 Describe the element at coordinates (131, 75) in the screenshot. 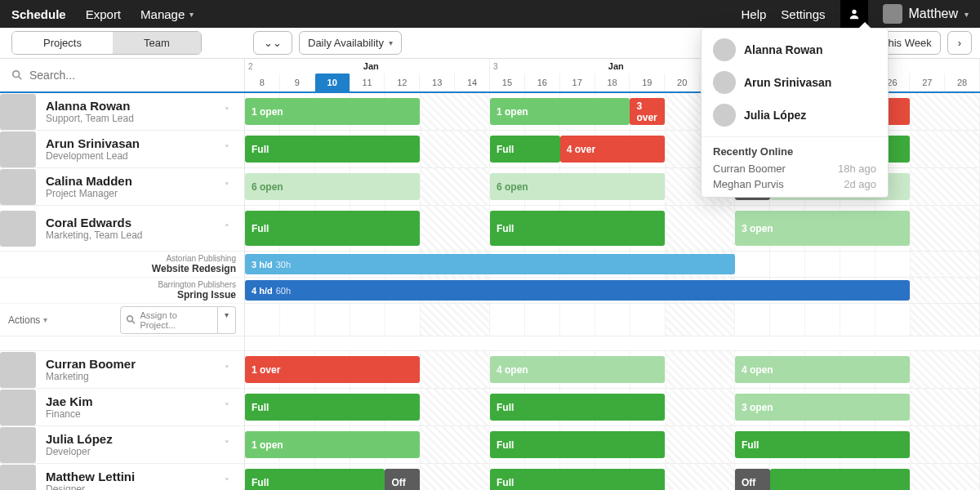

I see `search-input` at that location.